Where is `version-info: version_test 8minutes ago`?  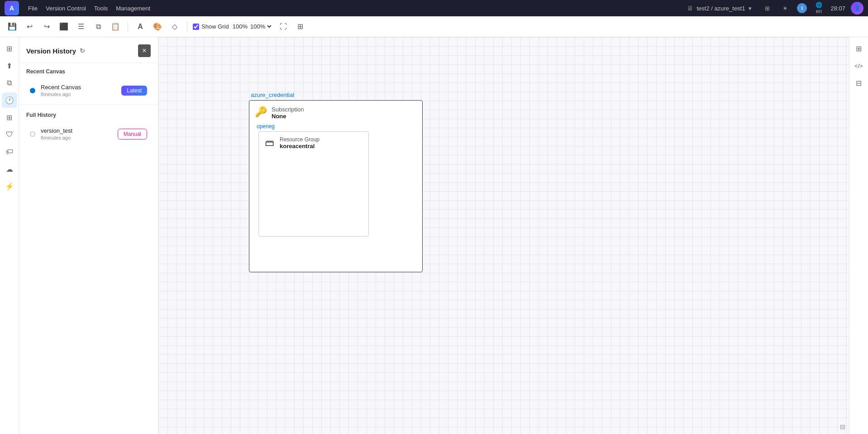 version-info: version_test 8minutes ago is located at coordinates (76, 134).